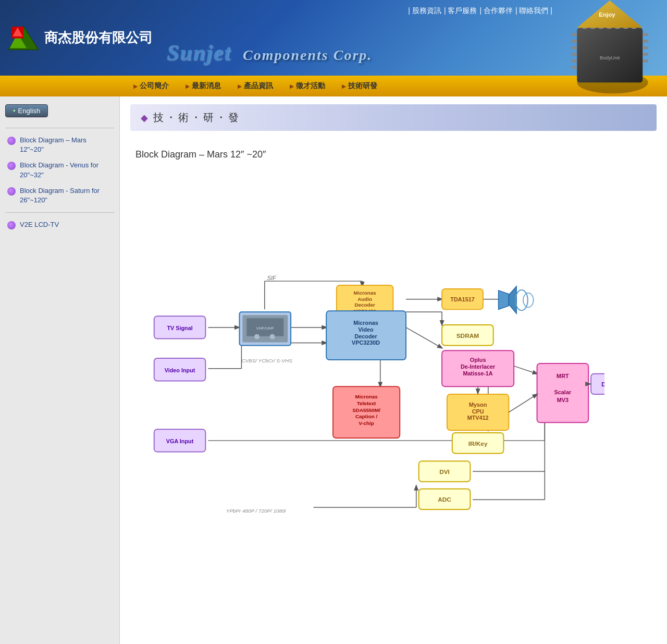 Image resolution: width=667 pixels, height=644 pixels. Describe the element at coordinates (393, 118) in the screenshot. I see `tech-banner: ◆ 技・術・研・發` at that location.